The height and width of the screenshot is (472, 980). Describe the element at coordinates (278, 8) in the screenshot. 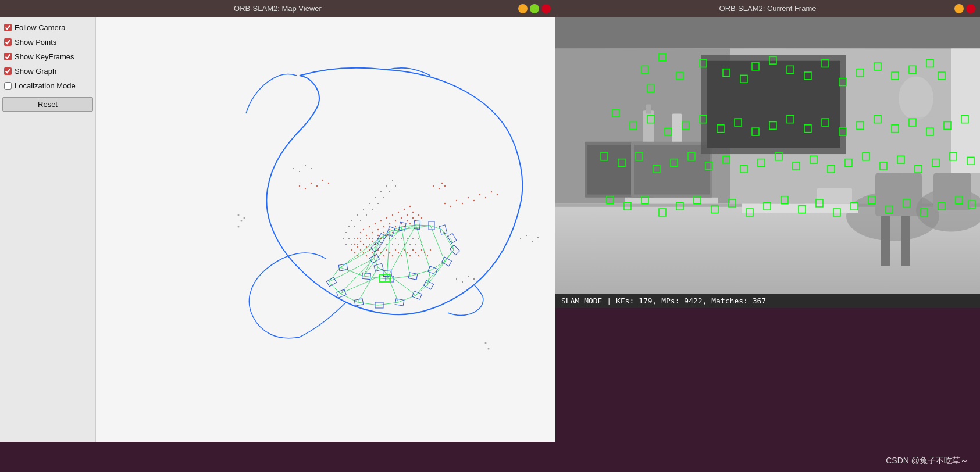

I see `map-viewer-title: ORB-SLAM2: Map Viewer` at that location.